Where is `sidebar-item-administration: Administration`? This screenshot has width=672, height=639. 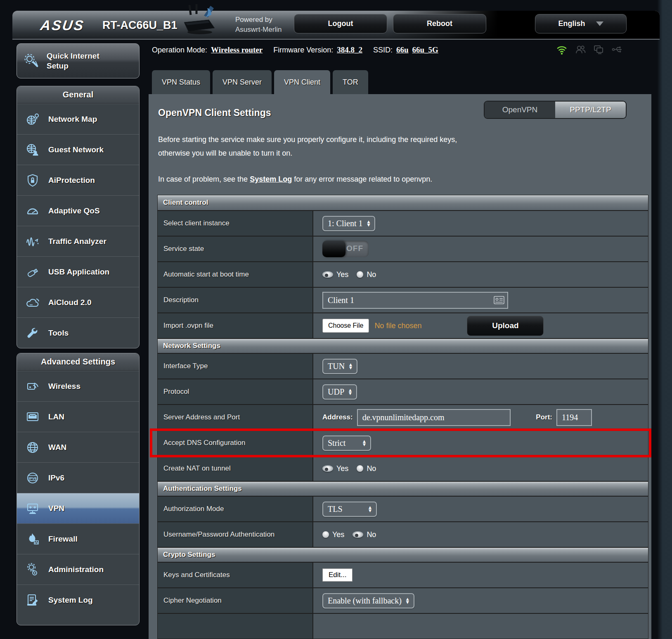
sidebar-item-administration: Administration is located at coordinates (78, 569).